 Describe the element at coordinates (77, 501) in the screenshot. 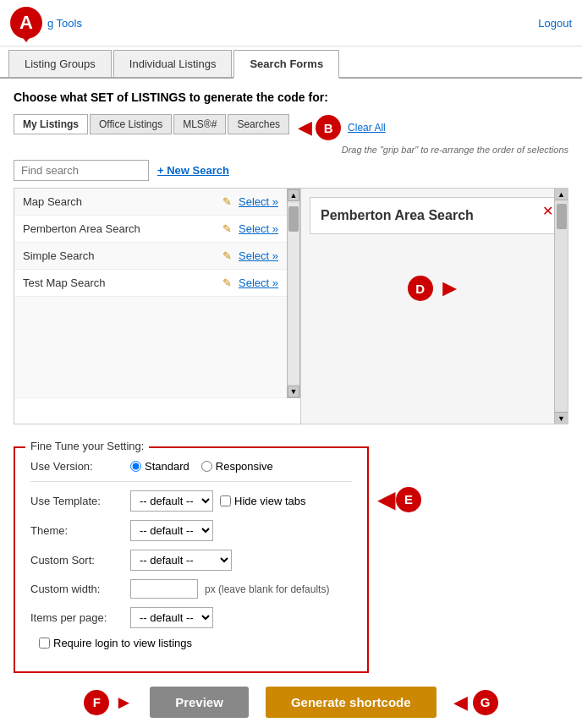

I see `use-template-label: Use Template:` at that location.